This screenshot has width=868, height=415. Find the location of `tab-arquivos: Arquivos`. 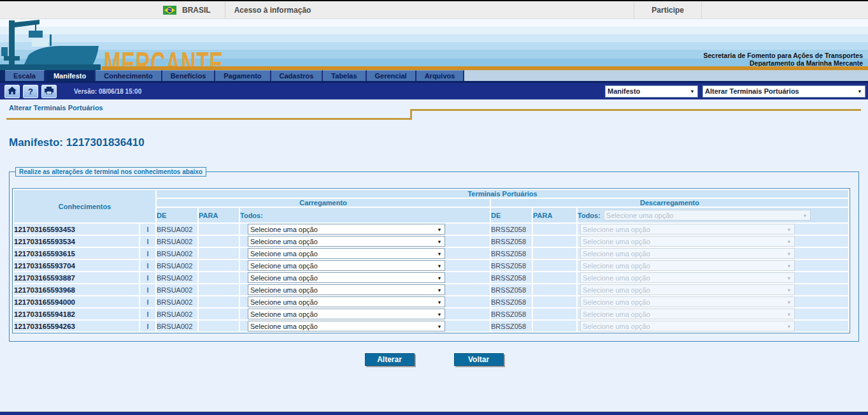

tab-arquivos: Arquivos is located at coordinates (441, 75).